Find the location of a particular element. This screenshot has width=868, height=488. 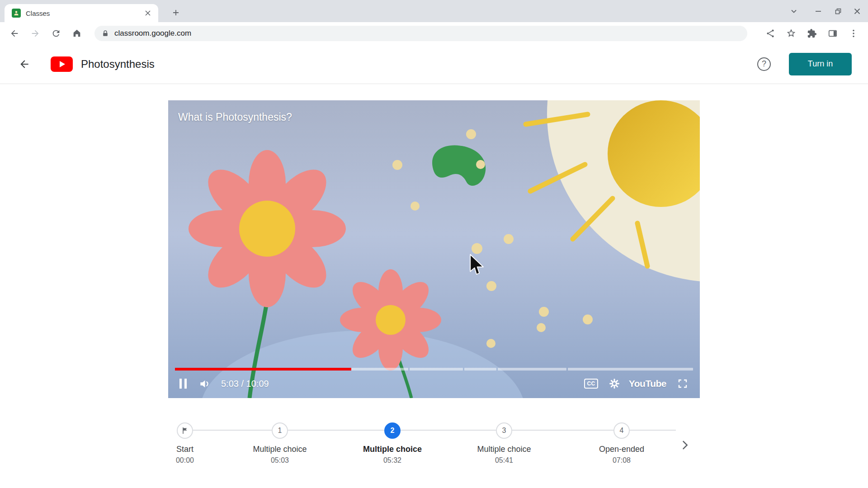

video-title: What is Photosynthesis? is located at coordinates (235, 117).